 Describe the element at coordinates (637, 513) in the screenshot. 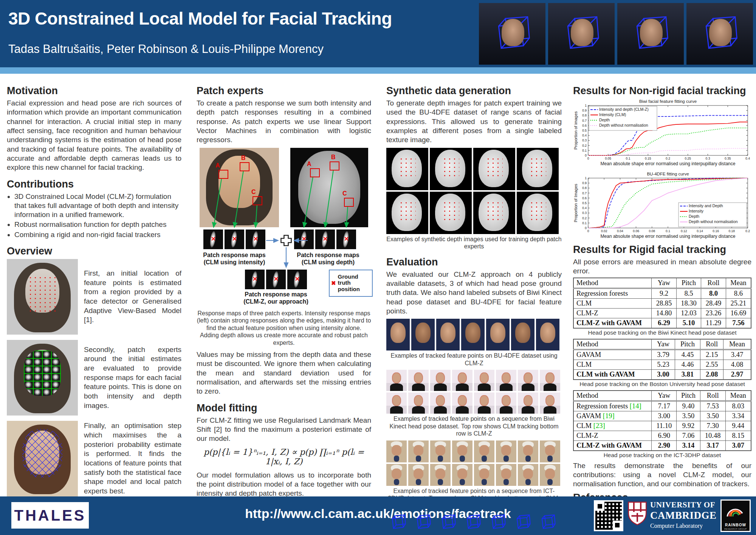

I see `cambridge-crest-icon` at that location.